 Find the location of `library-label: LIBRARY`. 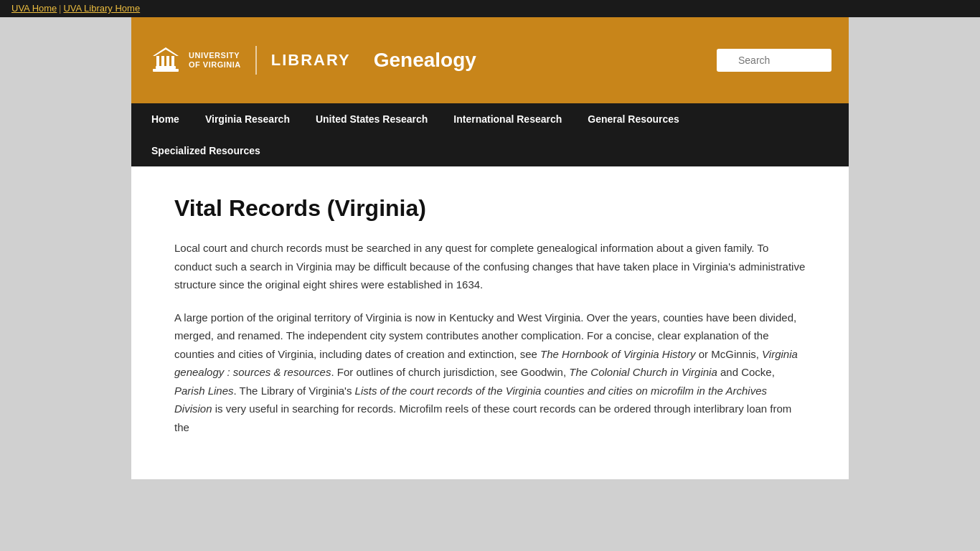

library-label: LIBRARY is located at coordinates (311, 60).